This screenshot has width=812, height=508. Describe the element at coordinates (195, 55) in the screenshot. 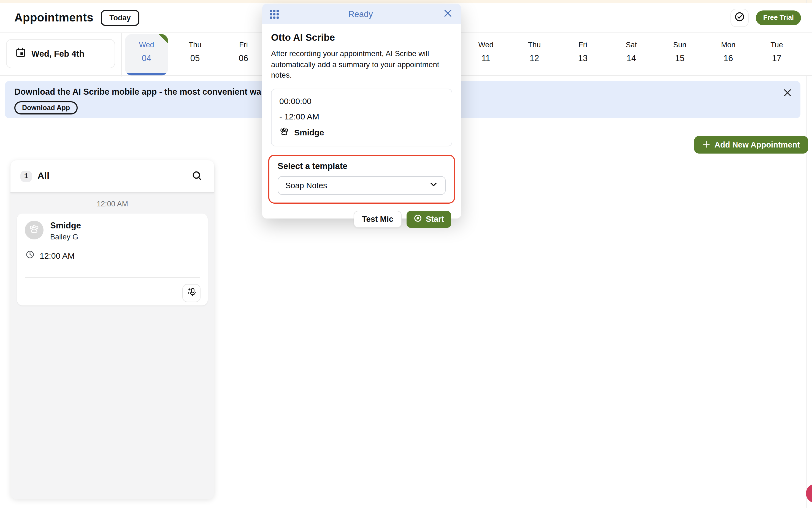

I see `day-cell: Thu 05` at that location.